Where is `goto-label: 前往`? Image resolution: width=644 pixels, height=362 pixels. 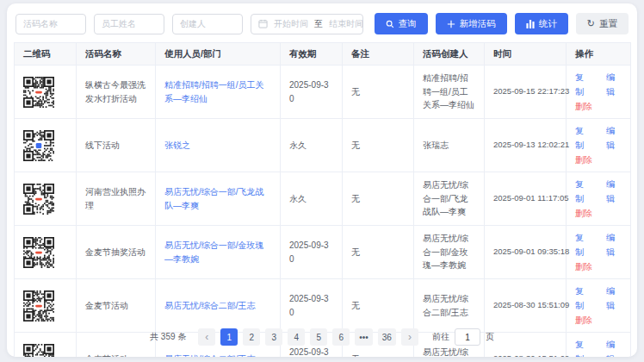
goto-label: 前往 is located at coordinates (441, 337).